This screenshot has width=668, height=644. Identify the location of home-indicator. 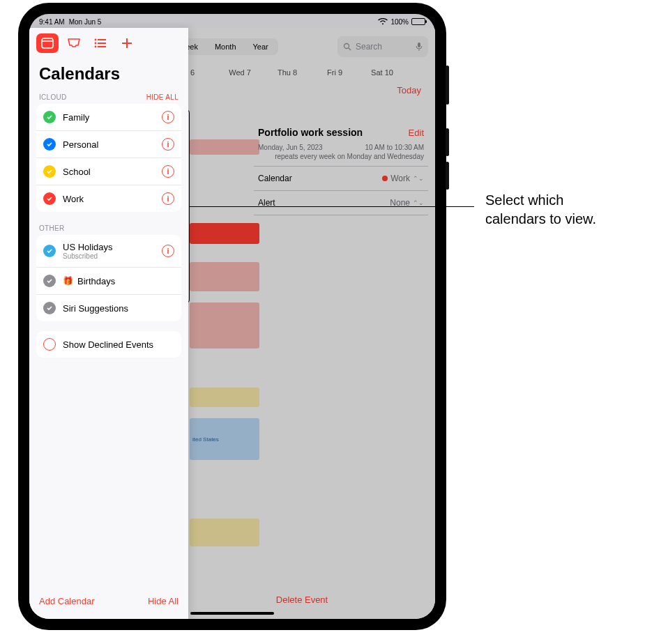
(232, 613).